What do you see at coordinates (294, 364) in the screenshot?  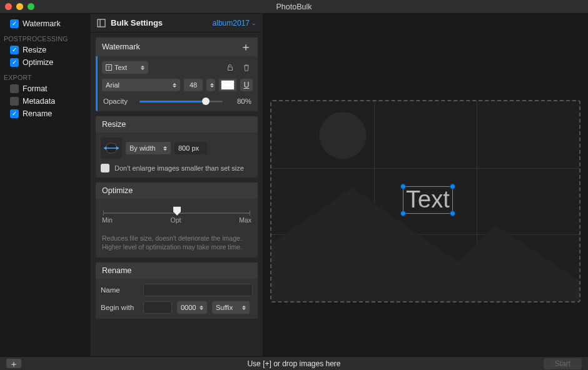 I see `footer-hint: Use [+] or drop images here` at bounding box center [294, 364].